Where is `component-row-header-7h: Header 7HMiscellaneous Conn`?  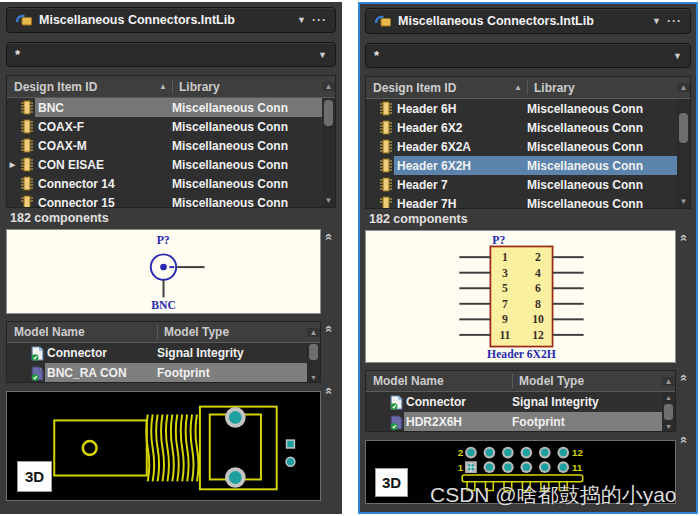 component-row-header-7h: Header 7HMiscellaneous Conn is located at coordinates (522, 201).